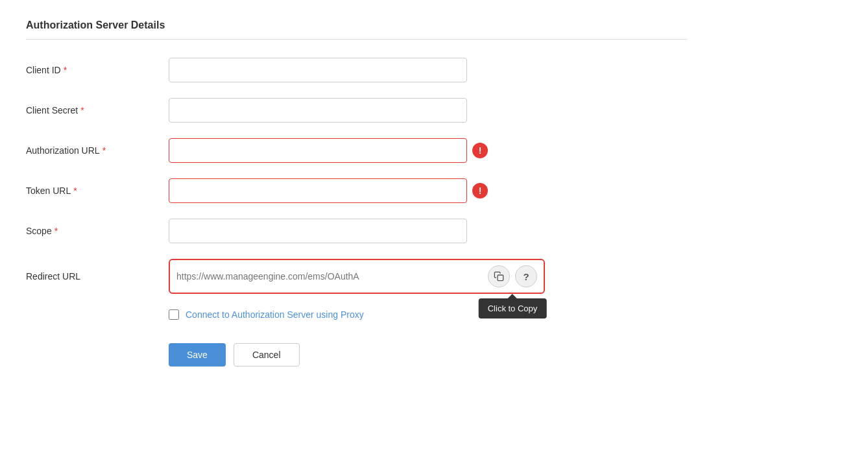  What do you see at coordinates (352, 315) in the screenshot?
I see `proxy-link: Proxy` at bounding box center [352, 315].